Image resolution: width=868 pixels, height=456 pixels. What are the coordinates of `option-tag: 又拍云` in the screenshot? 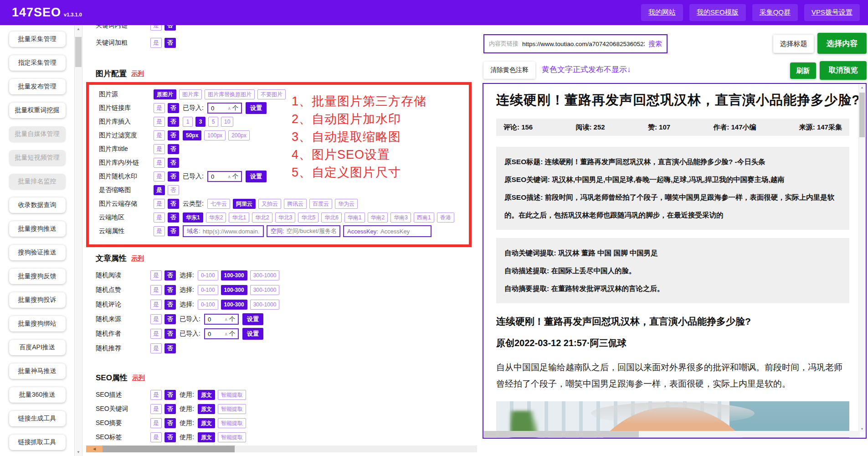 It's located at (270, 204).